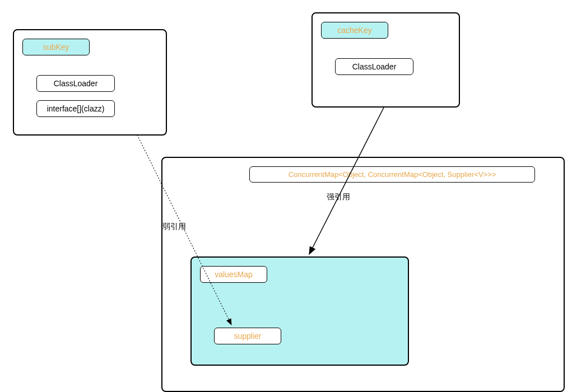  What do you see at coordinates (392, 175) in the screenshot?
I see `concurrentmap-title: ConcurrentMap<Object, ConcurrentMap<Obje…` at bounding box center [392, 175].